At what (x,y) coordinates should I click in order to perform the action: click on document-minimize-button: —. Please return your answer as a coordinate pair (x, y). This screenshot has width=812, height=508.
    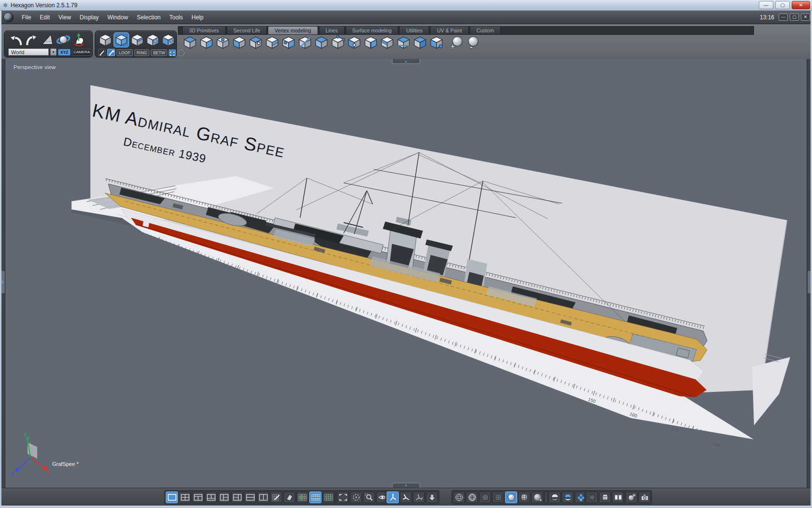
    Looking at the image, I should click on (783, 17).